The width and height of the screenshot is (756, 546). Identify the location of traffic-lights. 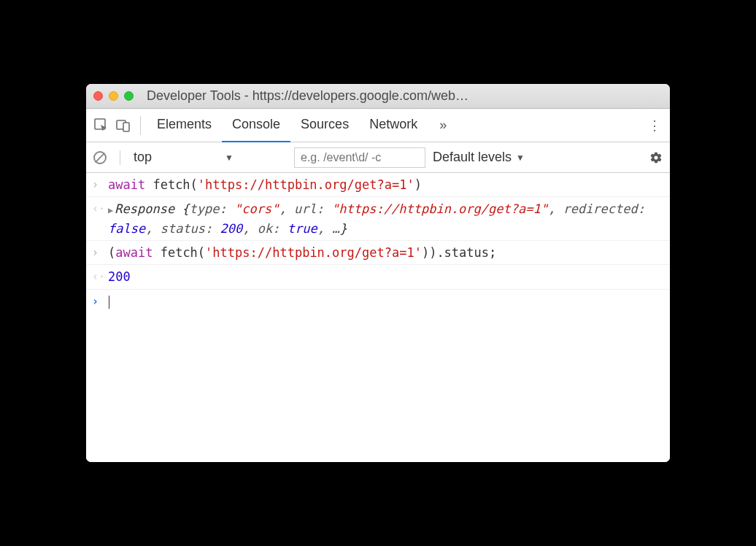
(114, 96).